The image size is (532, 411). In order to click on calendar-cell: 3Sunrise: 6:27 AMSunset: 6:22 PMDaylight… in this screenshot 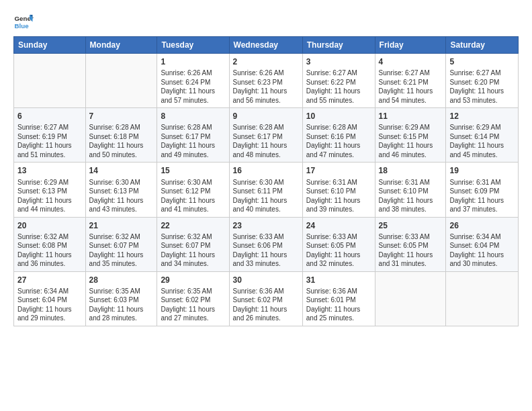, I will do `click(339, 81)`.